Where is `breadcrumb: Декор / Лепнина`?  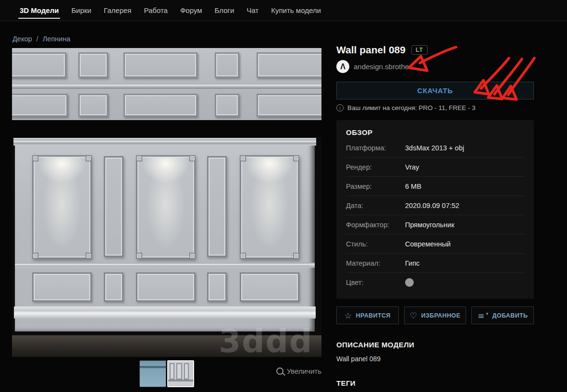
breadcrumb: Декор / Лепнина is located at coordinates (41, 39).